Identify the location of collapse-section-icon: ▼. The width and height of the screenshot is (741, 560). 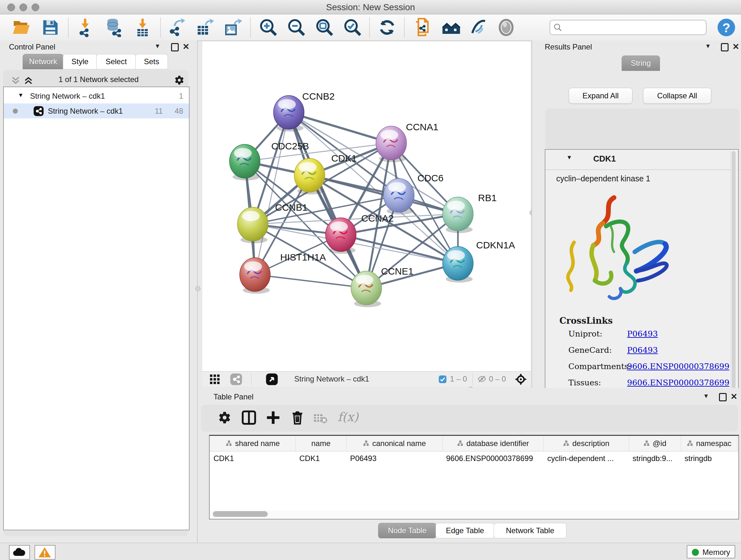
(569, 158).